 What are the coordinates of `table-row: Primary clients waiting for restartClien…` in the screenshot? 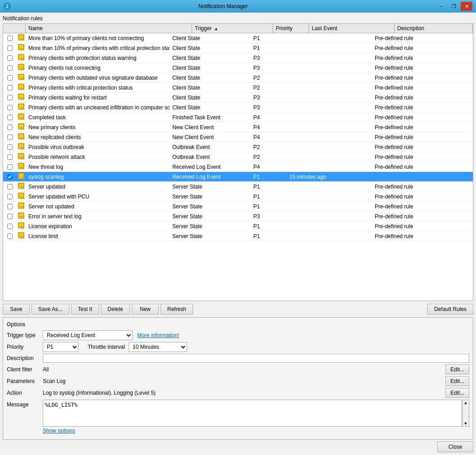 It's located at (238, 98).